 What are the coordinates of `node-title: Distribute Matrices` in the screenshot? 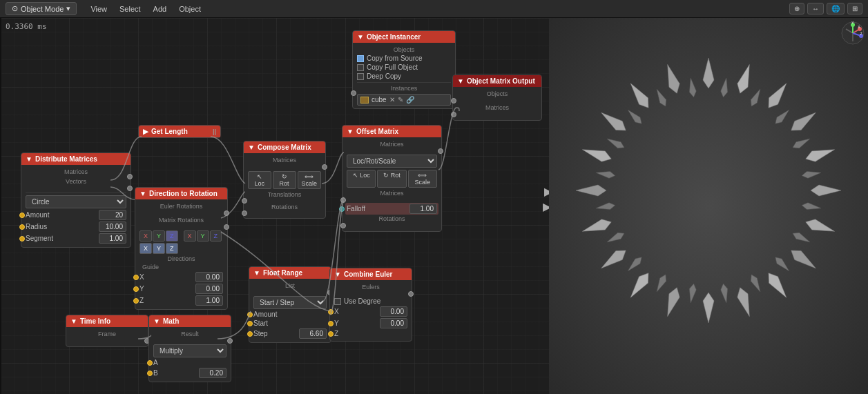 It's located at (66, 159).